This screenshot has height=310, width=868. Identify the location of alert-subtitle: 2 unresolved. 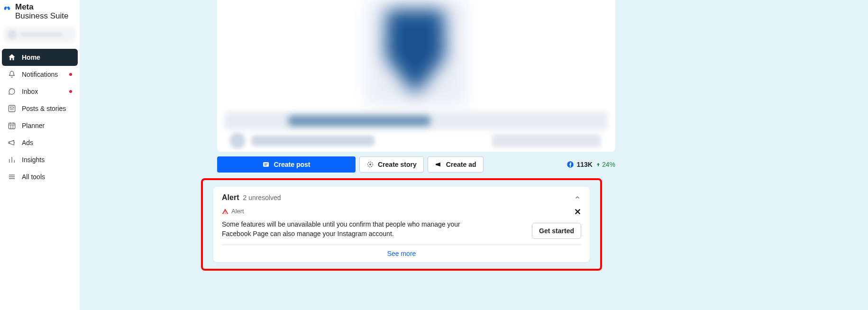
(262, 198).